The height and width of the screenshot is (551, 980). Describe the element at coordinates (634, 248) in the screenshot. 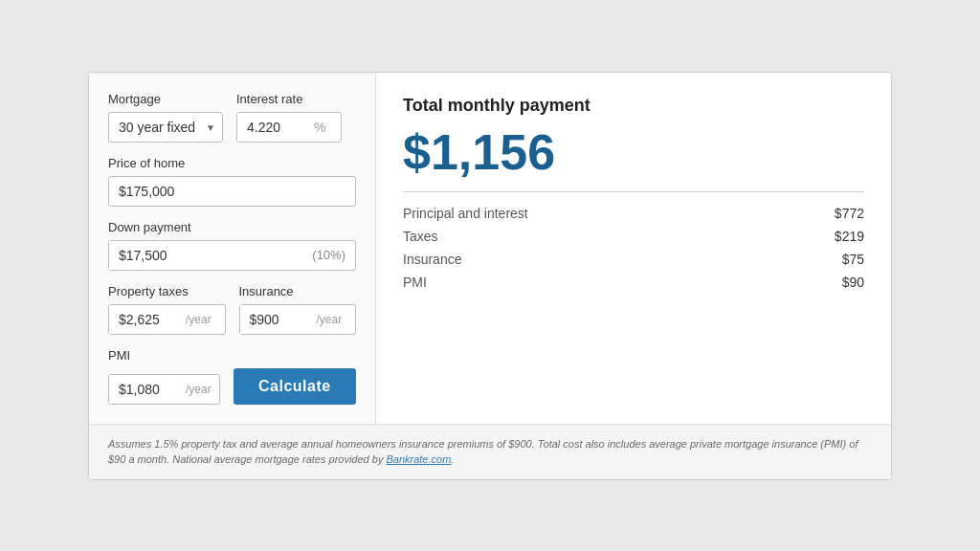

I see `breakdown-list: Principal and interest$772Taxes$219Insur…` at that location.